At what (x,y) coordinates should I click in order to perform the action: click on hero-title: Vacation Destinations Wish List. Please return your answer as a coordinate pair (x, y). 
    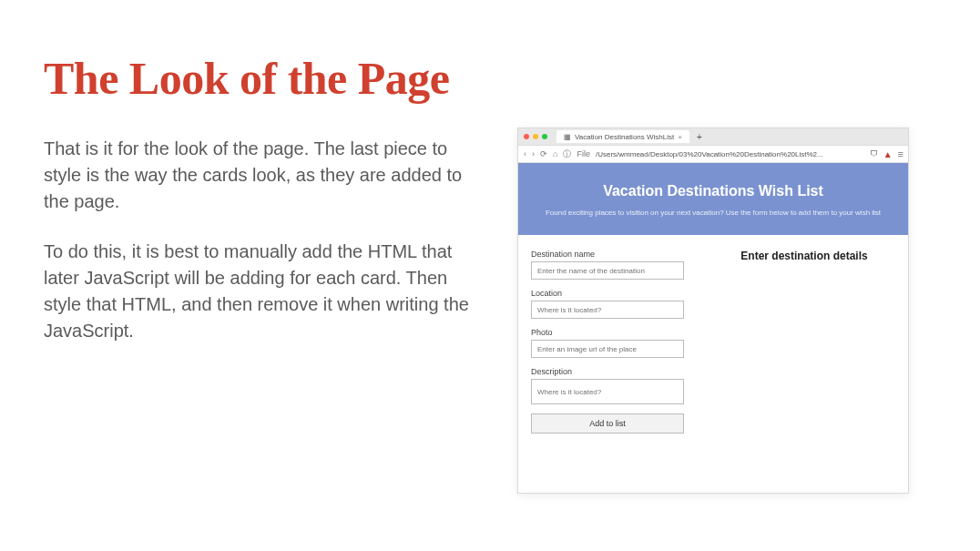
    Looking at the image, I should click on (713, 191).